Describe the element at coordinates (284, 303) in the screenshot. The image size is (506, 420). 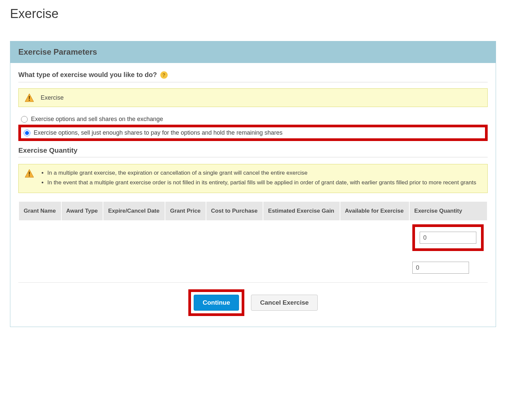
I see `cancel-exercise-button: Cancel Exercise` at that location.